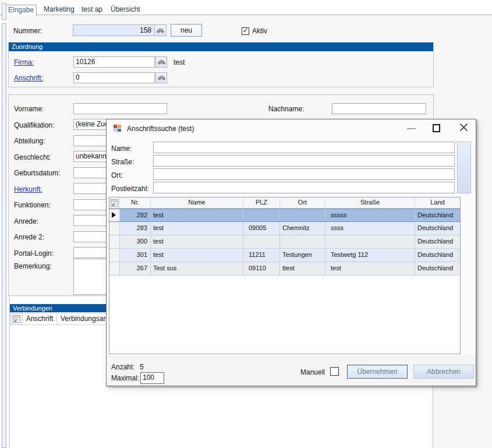 This screenshot has width=492, height=448. Describe the element at coordinates (285, 269) in the screenshot. I see `grid-row: 267 Test sus 09110 ttest test Deutschlan…` at that location.